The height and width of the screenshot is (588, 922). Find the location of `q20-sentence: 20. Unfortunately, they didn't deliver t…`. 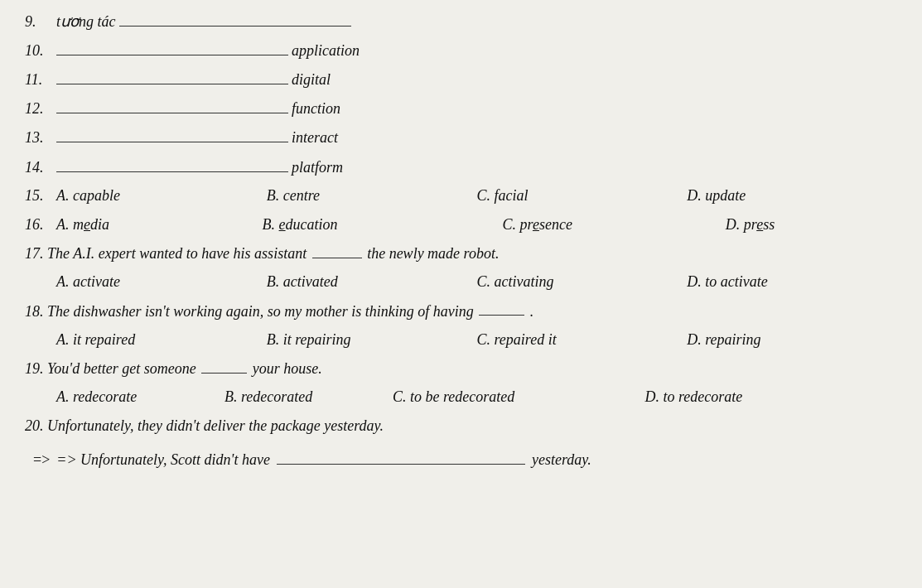

q20-sentence: 20. Unfortunately, they didn't deliver t… is located at coordinates (461, 427).